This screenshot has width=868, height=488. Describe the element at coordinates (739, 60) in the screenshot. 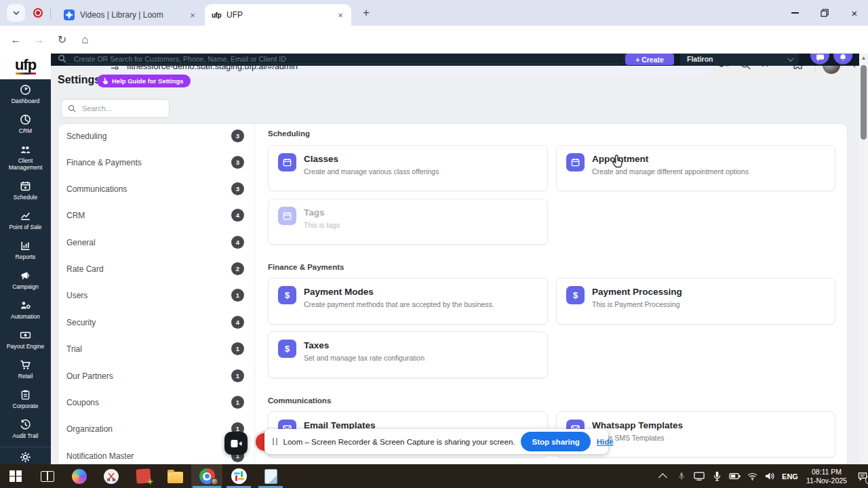

I see `branch-selector: Flatiron` at that location.